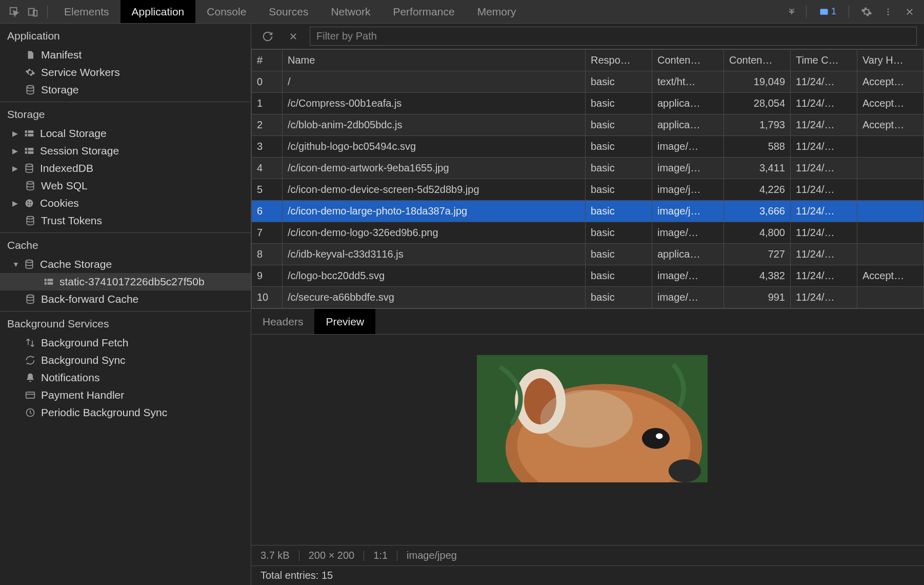  What do you see at coordinates (619, 61) in the screenshot?
I see `col-response: Respo…` at bounding box center [619, 61].